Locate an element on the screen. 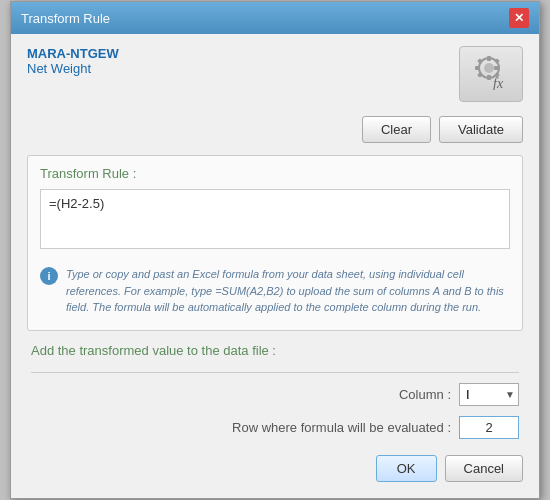 This screenshot has width=550, height=500. column-label: Column : is located at coordinates (425, 394).